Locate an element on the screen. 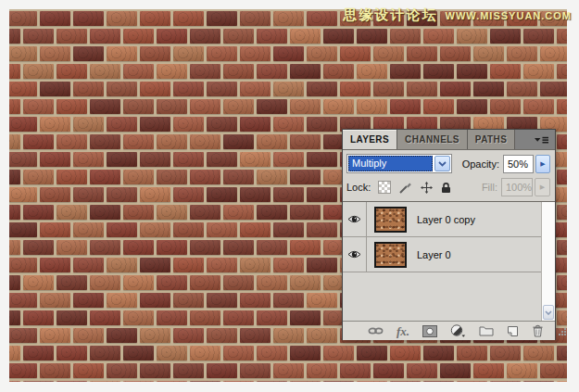 The image size is (579, 392). opacity-field: 50% is located at coordinates (519, 164).